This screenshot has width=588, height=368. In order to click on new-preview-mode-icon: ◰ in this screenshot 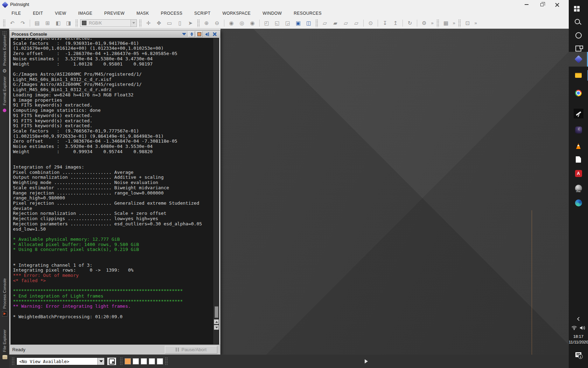, I will do `click(267, 23)`.